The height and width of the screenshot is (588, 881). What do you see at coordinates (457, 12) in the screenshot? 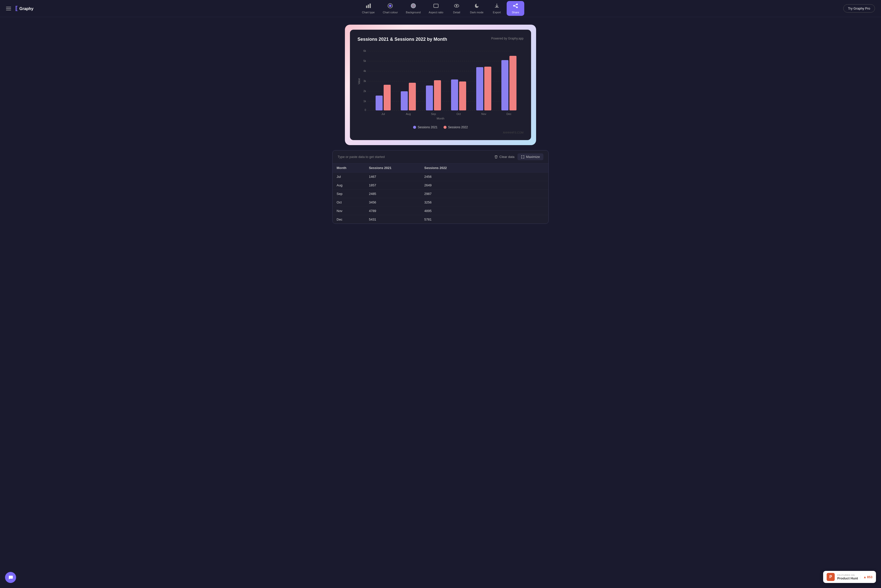
I see `toolbar-detail-label: Detail` at bounding box center [457, 12].